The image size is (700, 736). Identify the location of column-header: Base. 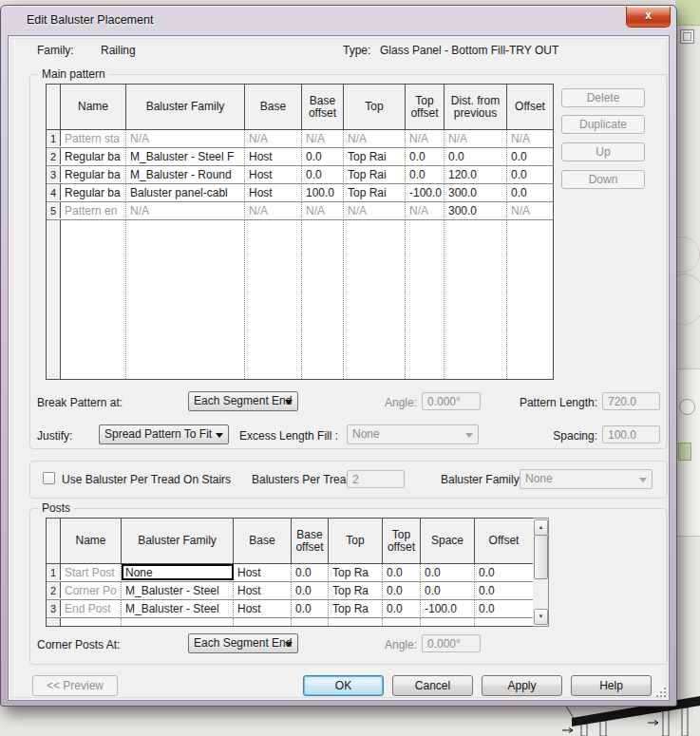
(262, 541).